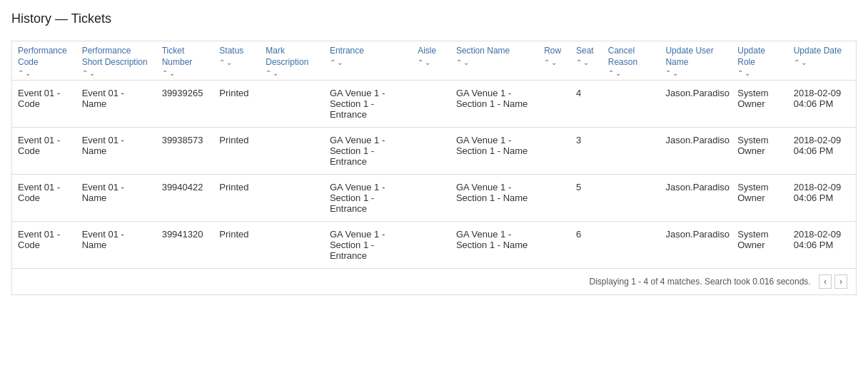 This screenshot has width=868, height=375. What do you see at coordinates (276, 73) in the screenshot?
I see `sort-desc-markdesc: ⌄` at bounding box center [276, 73].